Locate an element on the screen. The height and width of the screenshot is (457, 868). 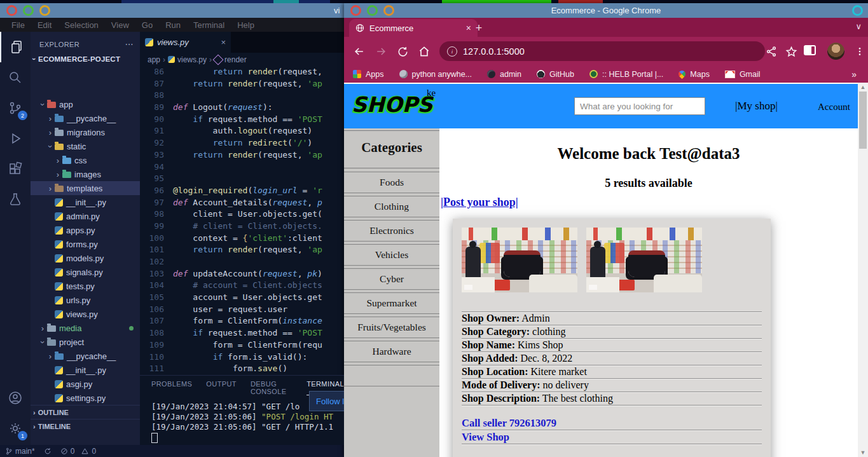
file-tree-item: forms.py is located at coordinates (85, 244).